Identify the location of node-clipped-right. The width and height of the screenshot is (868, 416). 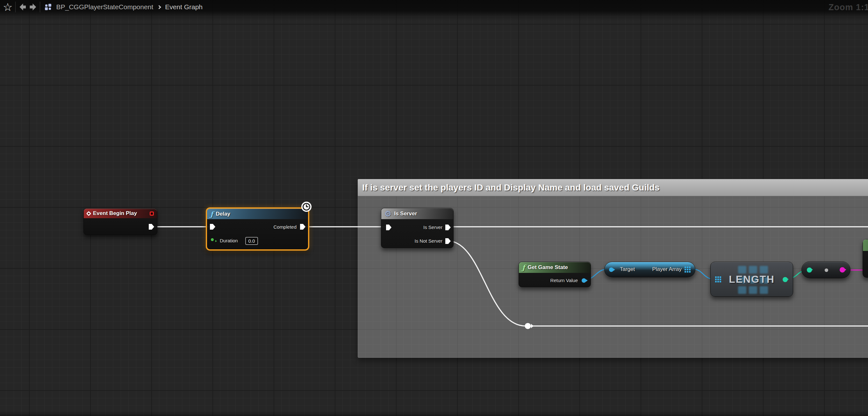
(865, 258).